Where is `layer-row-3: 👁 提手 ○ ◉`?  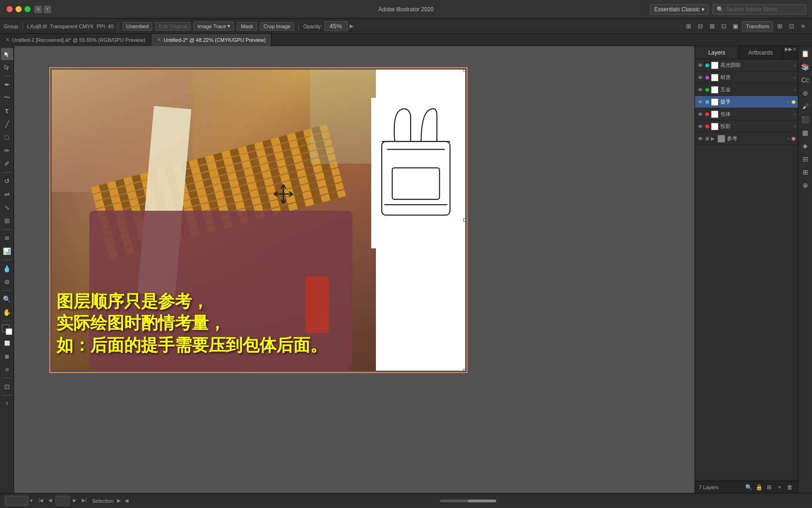 layer-row-3: 👁 提手 ○ ◉ is located at coordinates (746, 102).